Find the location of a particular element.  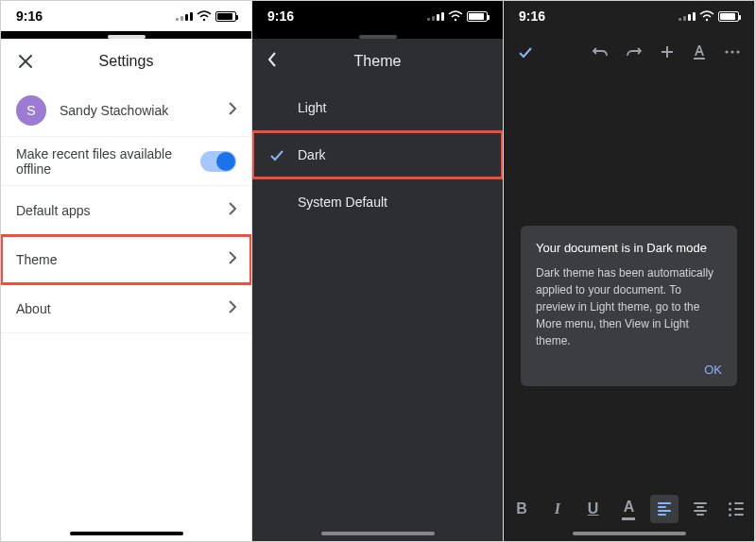

offline-toggle is located at coordinates (218, 161).